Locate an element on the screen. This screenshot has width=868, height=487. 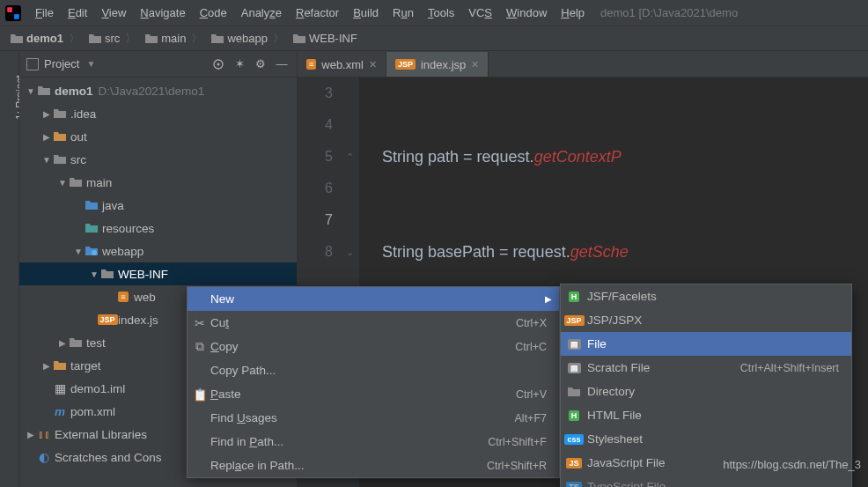
menu-item-copy-path: Copy Path... is located at coordinates (373, 370).